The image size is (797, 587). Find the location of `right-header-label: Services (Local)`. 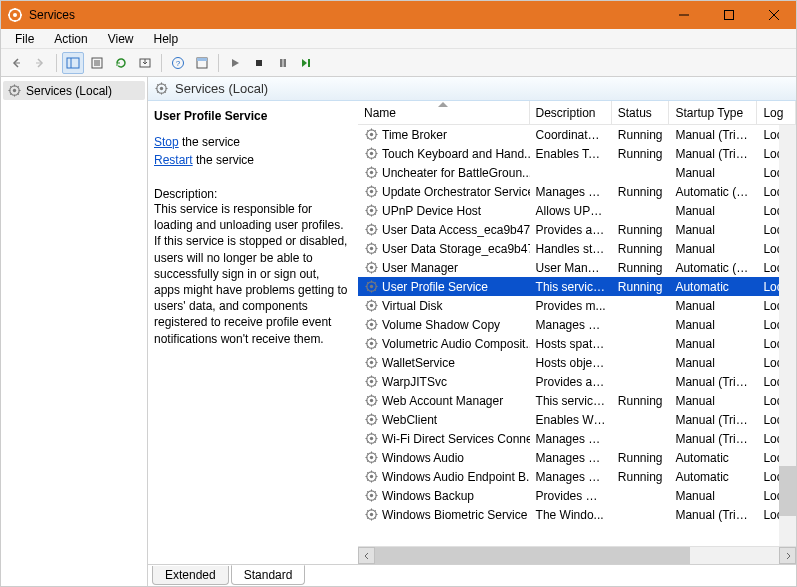

right-header-label: Services (Local) is located at coordinates (222, 88).